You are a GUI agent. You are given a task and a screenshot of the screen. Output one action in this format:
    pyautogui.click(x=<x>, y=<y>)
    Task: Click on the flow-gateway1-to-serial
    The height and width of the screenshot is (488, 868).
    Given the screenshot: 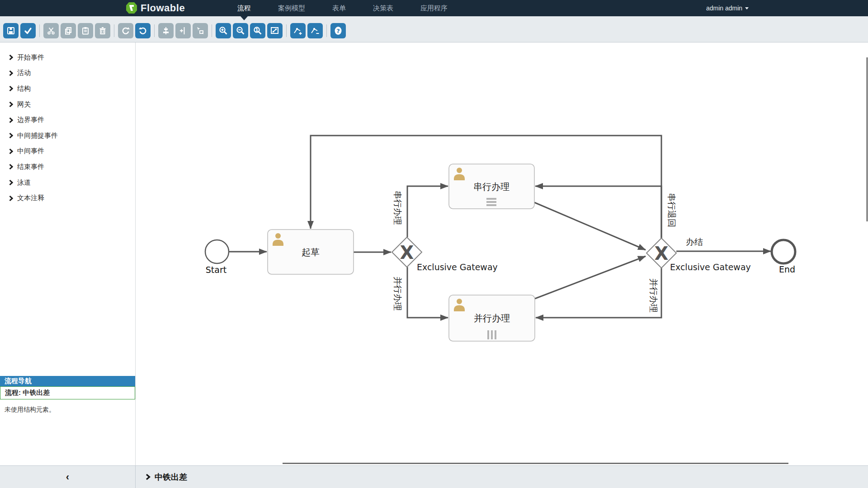 What is the action you would take?
    pyautogui.click(x=428, y=211)
    